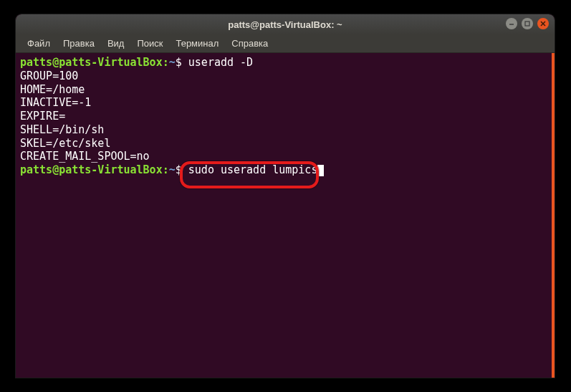  What do you see at coordinates (285, 130) in the screenshot?
I see `terminal-output: SHELL=/bin/sh` at bounding box center [285, 130].